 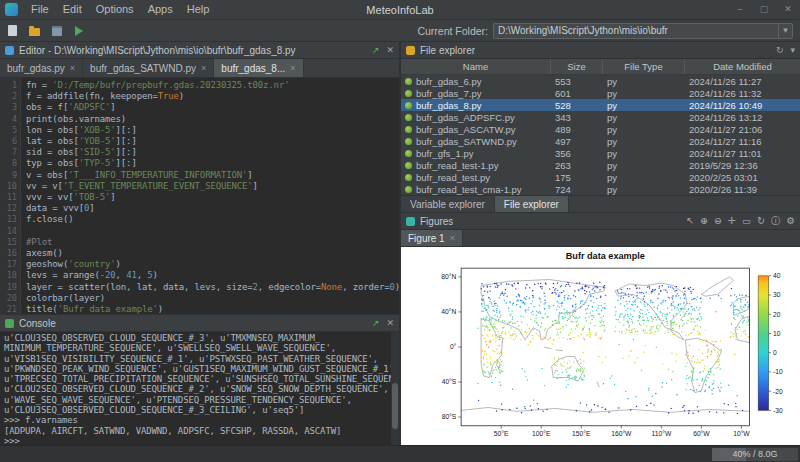 What do you see at coordinates (200, 388) in the screenshot?
I see `console-output: u'CLOU3SEQ_OBSERVED_CLOUD_SEQUENCE_#_3',…` at bounding box center [200, 388].